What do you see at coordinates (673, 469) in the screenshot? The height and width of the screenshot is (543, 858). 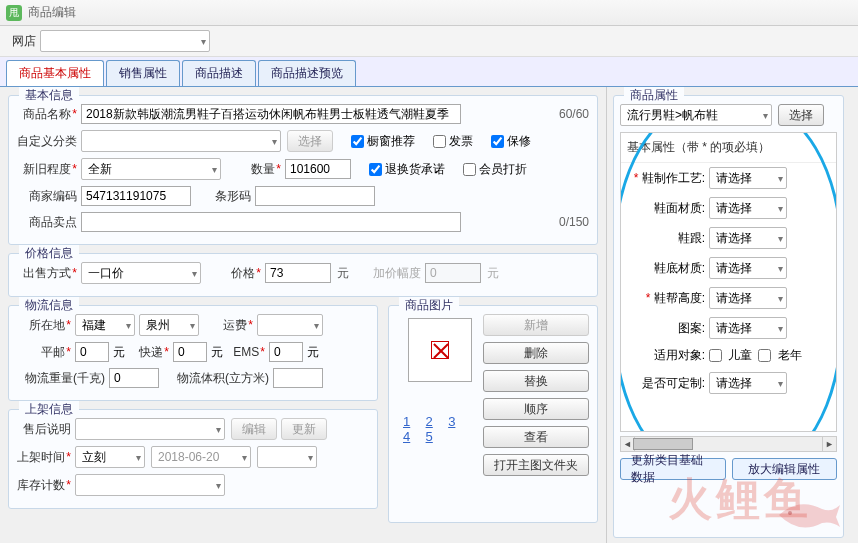 I see `update-base-button: 更新类目基础数据` at bounding box center [673, 469].